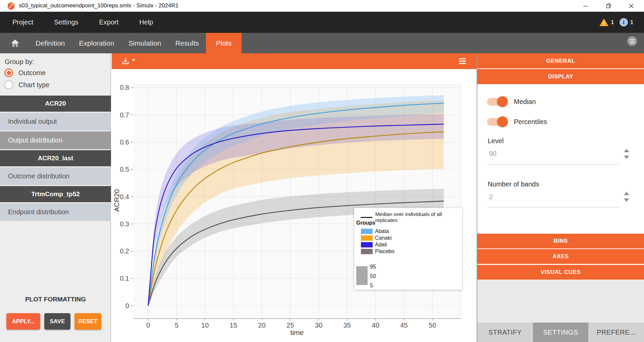  Describe the element at coordinates (97, 43) in the screenshot. I see `tab-exploration: Exploration` at that location.